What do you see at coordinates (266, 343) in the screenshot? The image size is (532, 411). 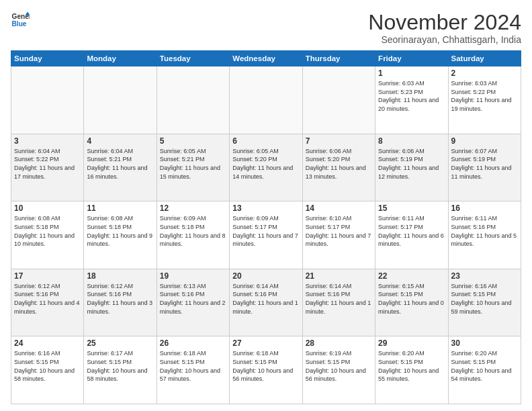 I see `day-number: 27` at bounding box center [266, 343].